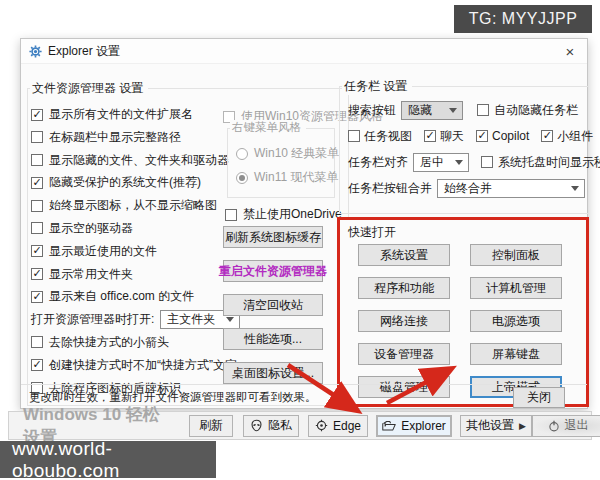 This screenshot has height=480, width=600. What do you see at coordinates (516, 321) in the screenshot?
I see `quick-open-power-options-button: 电源选项` at bounding box center [516, 321].